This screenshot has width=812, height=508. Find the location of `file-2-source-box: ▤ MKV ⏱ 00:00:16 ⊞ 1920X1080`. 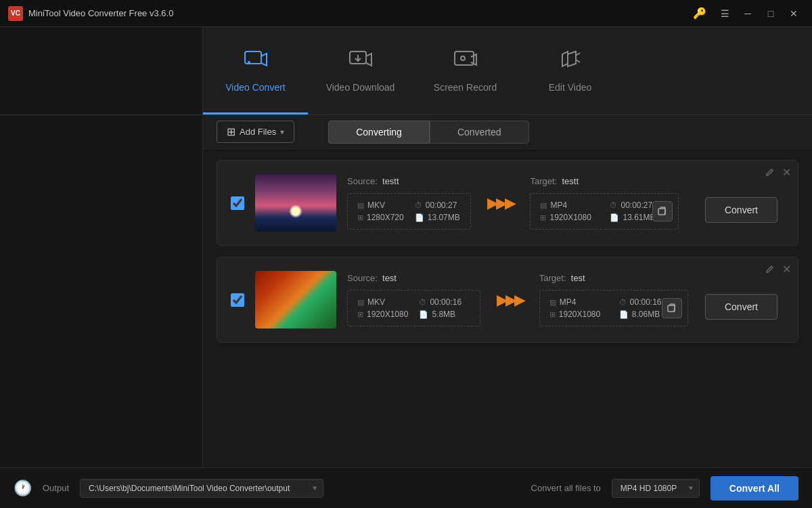

file-2-source-box: ▤ MKV ⏱ 00:00:16 ⊞ 1920X1080 is located at coordinates (414, 308).